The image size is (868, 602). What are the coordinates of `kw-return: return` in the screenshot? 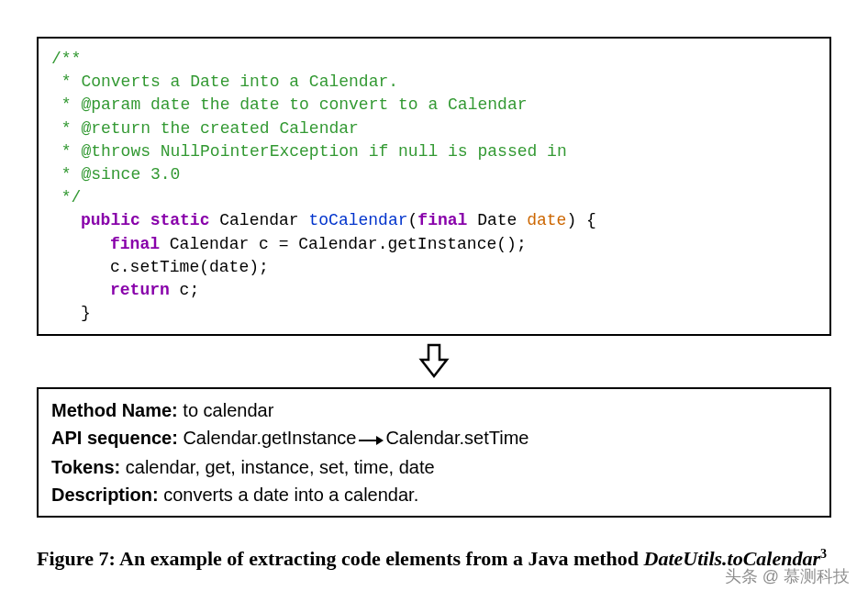 It's located at (139, 290).